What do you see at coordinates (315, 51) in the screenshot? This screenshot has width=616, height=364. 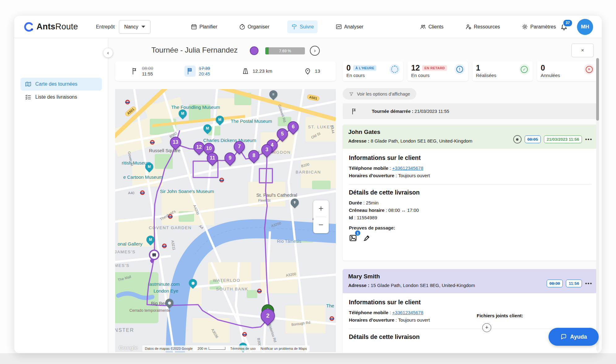 I see `next-route-button: ›` at bounding box center [315, 51].